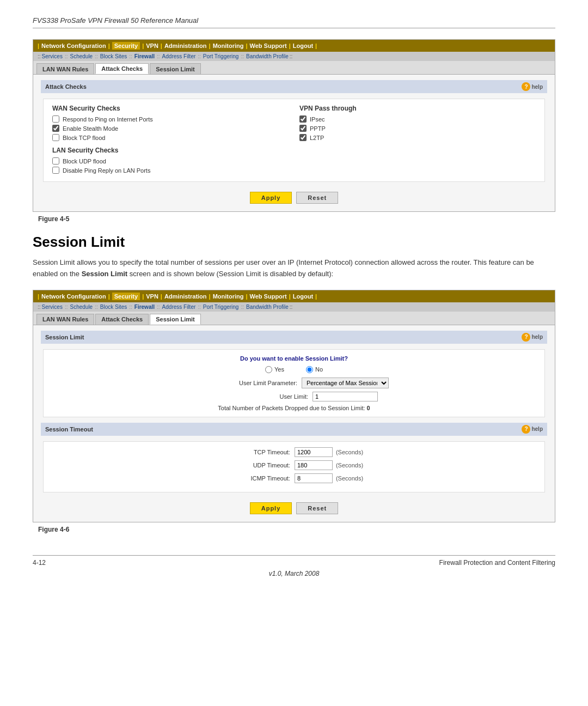 The width and height of the screenshot is (588, 706). Describe the element at coordinates (294, 467) in the screenshot. I see `content-area-st: TCP Timeout: (Seconds) UDP Timeout: (Sec…` at that location.